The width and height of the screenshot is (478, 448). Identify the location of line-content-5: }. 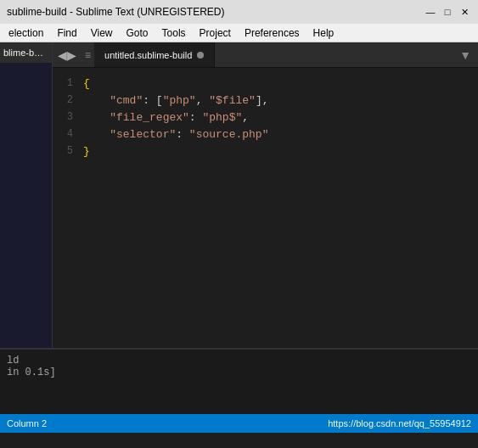
(280, 151).